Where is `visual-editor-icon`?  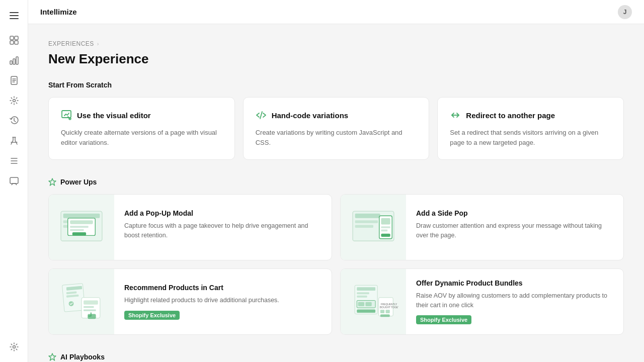
visual-editor-icon is located at coordinates (66, 115).